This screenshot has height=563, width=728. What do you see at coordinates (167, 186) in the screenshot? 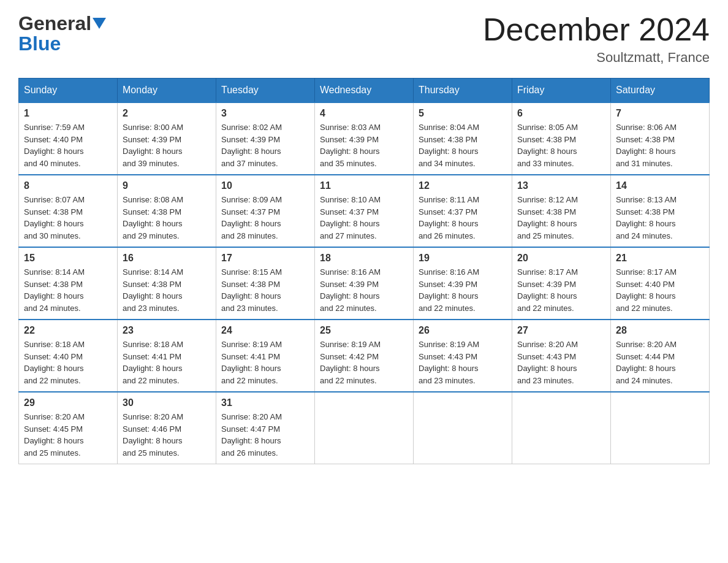
I see `day-number: 9` at bounding box center [167, 186].